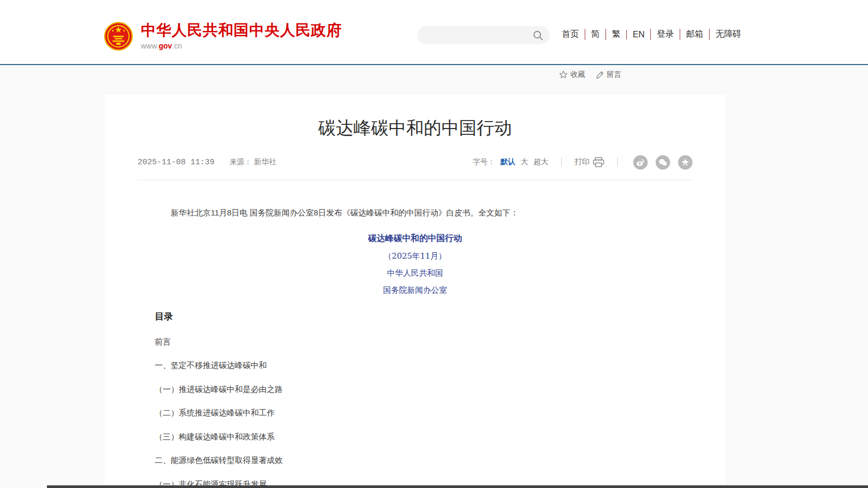  What do you see at coordinates (415, 413) in the screenshot?
I see `toc-item: （二）系统推进碳达峰碳中和工作` at bounding box center [415, 413].